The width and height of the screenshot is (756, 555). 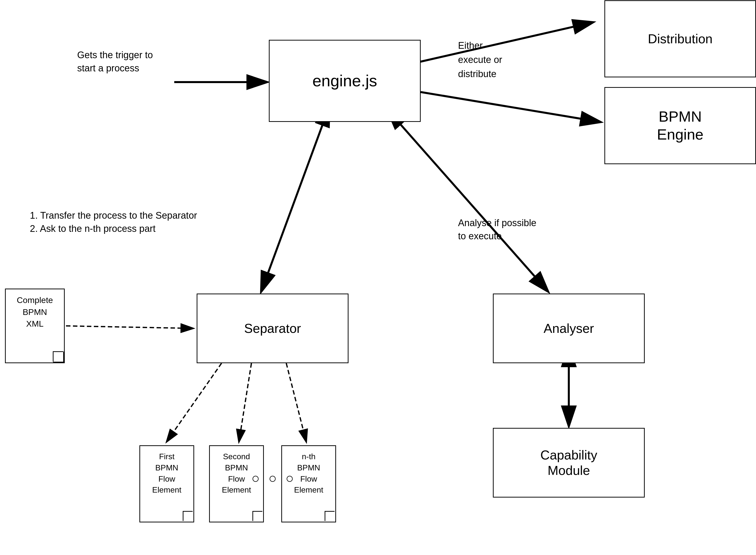 I want to click on engine-js-box: engine.js, so click(x=345, y=81).